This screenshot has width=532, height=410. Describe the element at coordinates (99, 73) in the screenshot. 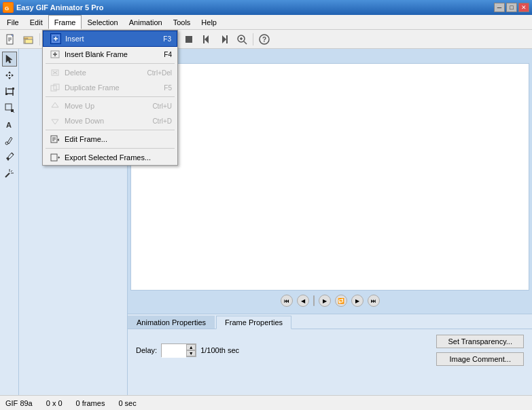

I see `delete-label: Delete` at that location.